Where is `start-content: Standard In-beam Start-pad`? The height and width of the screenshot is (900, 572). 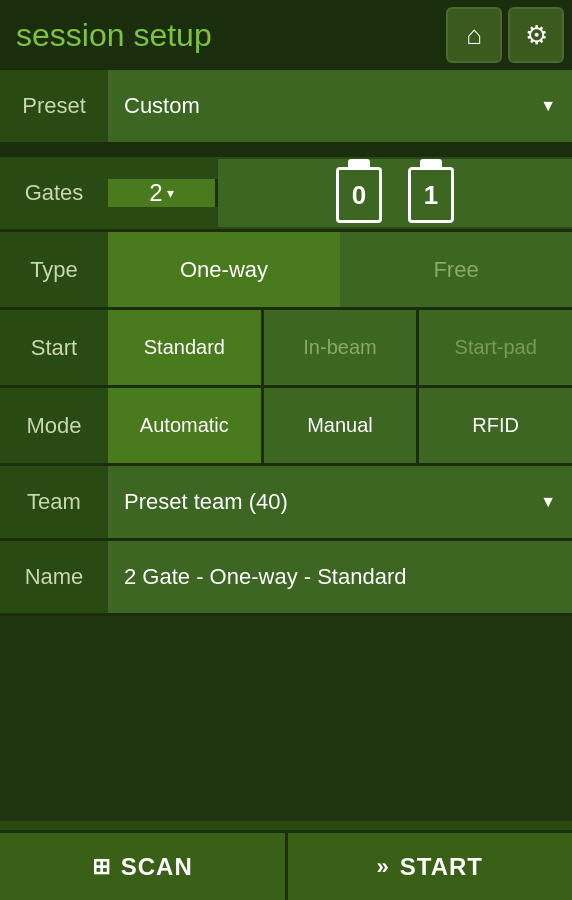
start-content: Standard In-beam Start-pad is located at coordinates (340, 348).